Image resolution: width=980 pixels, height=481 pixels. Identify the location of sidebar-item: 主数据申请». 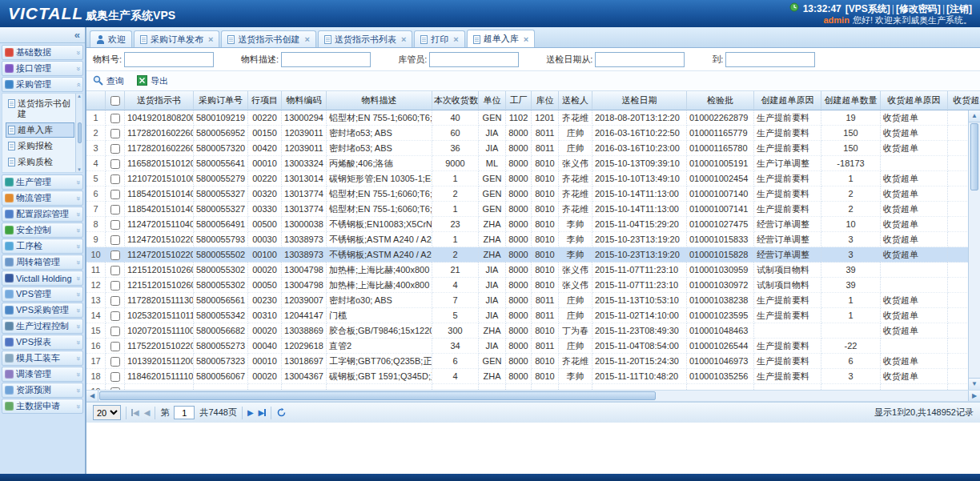
(42, 407).